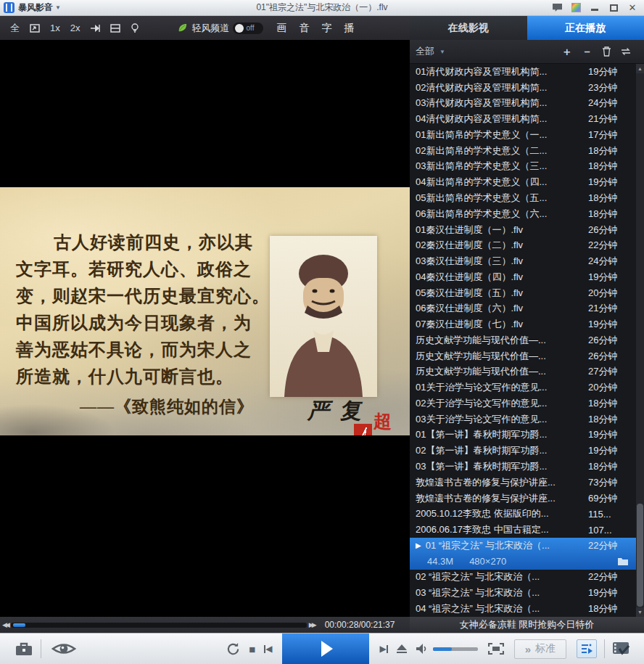 This screenshot has height=664, width=644. What do you see at coordinates (523, 435) in the screenshot?
I see `list-item: 01【第一讲】春秋时期军功爵...19分钟` at bounding box center [523, 435].